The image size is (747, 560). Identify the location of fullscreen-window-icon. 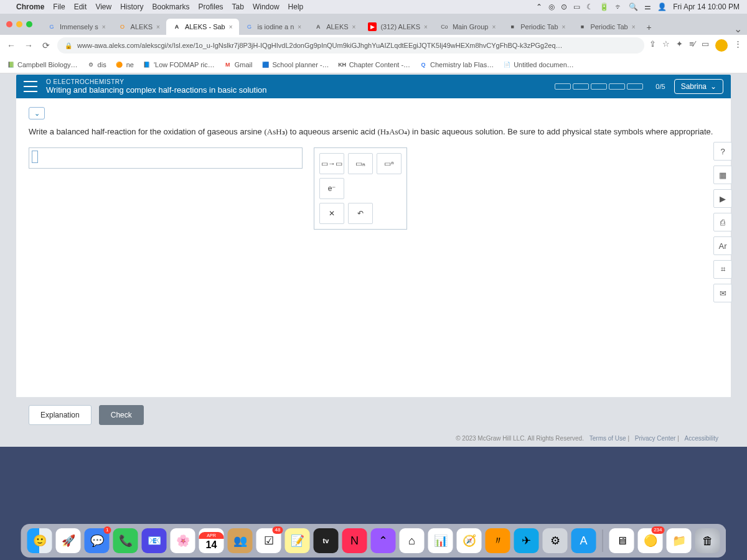
(29, 24).